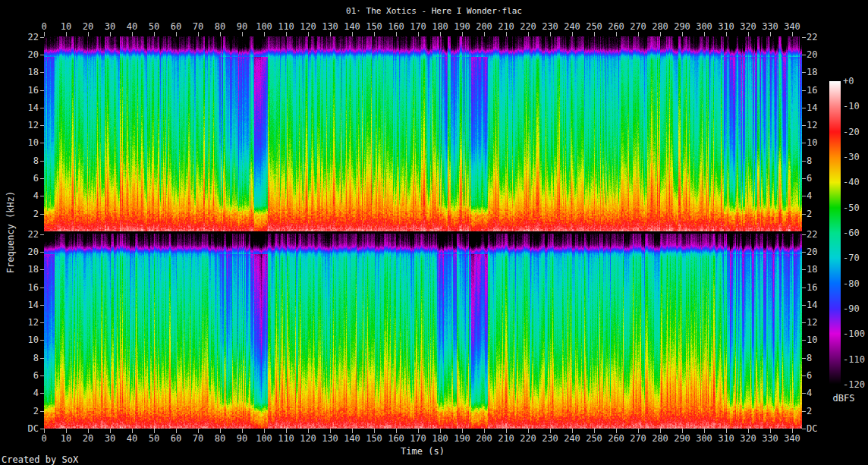 The image size is (868, 465). What do you see at coordinates (176, 438) in the screenshot?
I see `time-tick-label-bottom: 60` at bounding box center [176, 438].